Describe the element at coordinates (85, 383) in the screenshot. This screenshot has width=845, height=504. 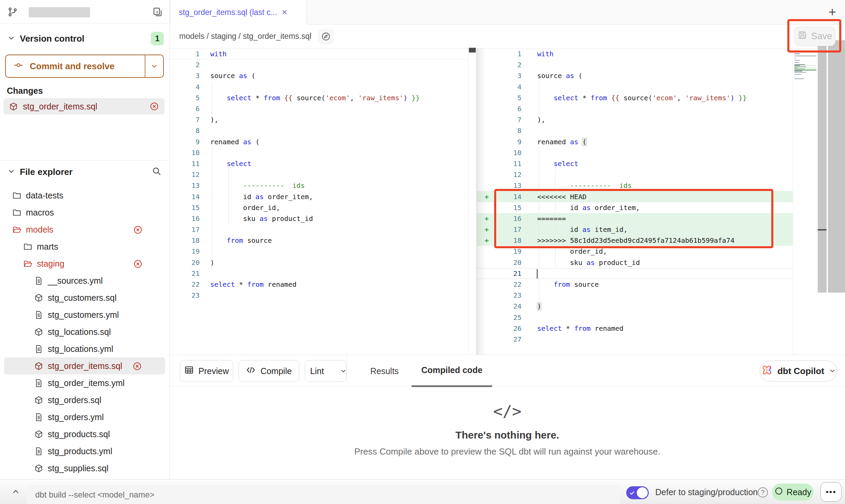
I see `tree-item-stg_order_items.yml: stg_order_items.yml` at that location.